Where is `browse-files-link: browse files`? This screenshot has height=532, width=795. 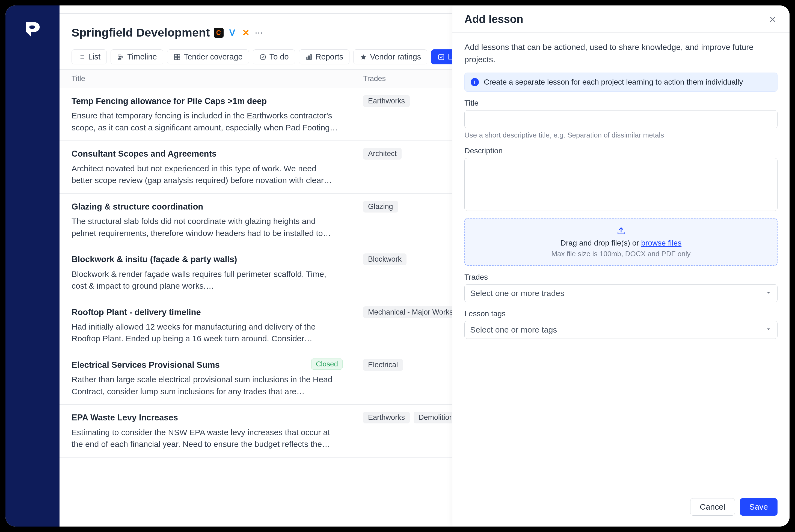
browse-files-link: browse files is located at coordinates (661, 243).